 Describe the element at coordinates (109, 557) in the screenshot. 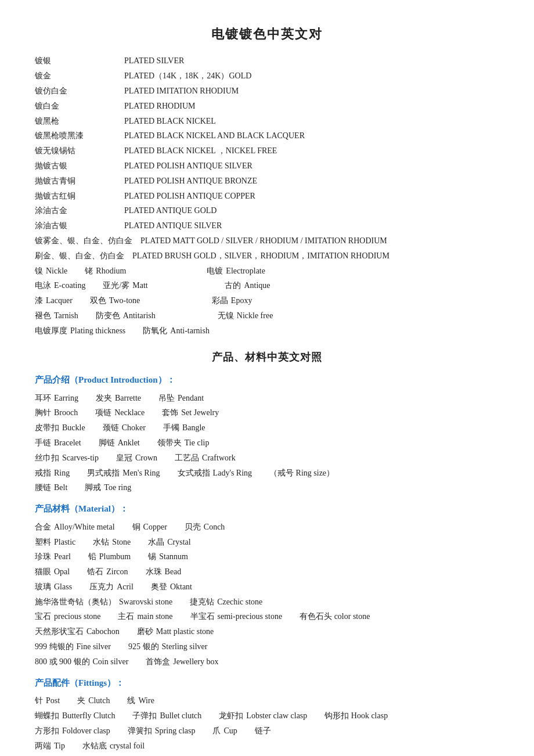

I see `section-cell: 铅 Plumbum` at that location.